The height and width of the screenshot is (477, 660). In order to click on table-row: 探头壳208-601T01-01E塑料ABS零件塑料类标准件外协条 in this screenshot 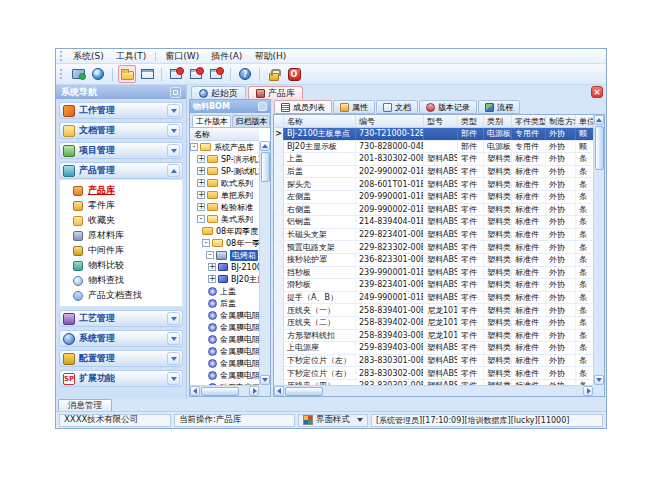, I will do `click(434, 184)`.